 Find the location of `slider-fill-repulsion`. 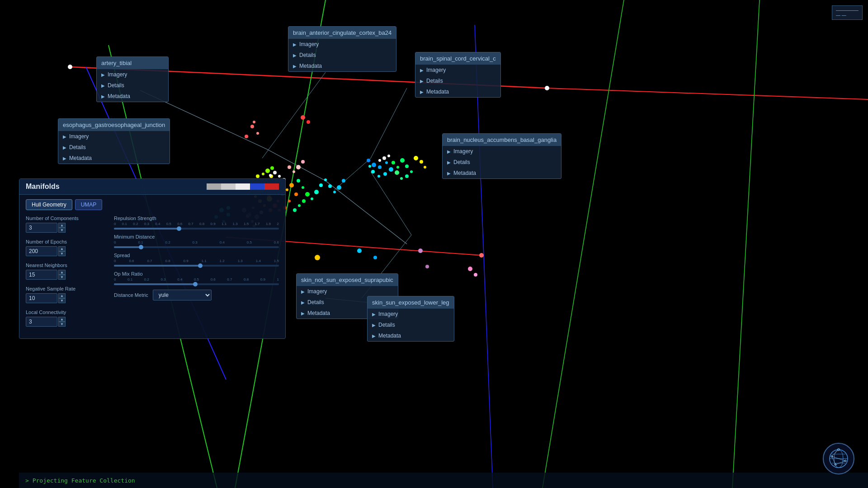

slider-fill-repulsion is located at coordinates (147, 229).